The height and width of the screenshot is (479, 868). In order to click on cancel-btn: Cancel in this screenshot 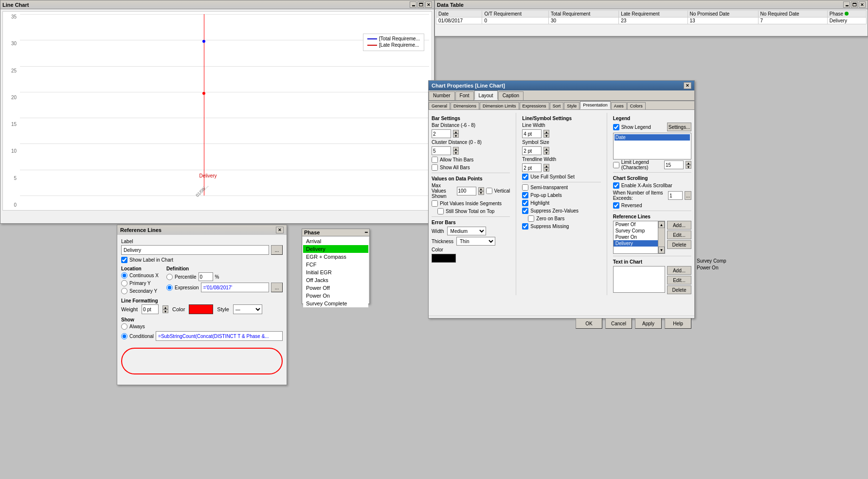, I will do `click(619, 323)`.